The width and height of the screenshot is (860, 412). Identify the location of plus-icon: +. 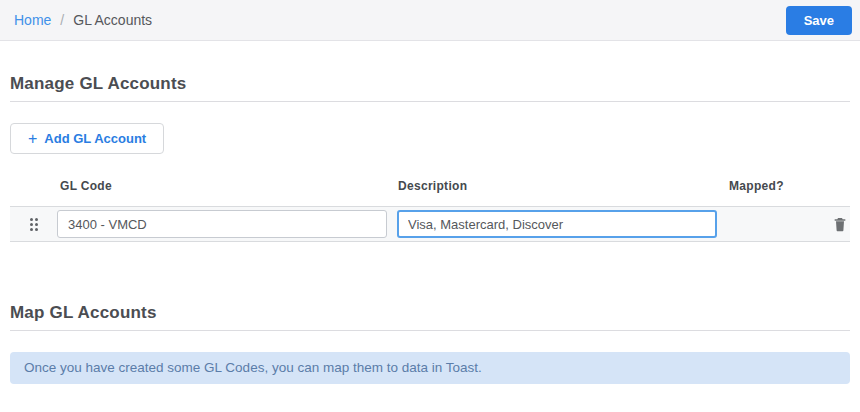
(32, 139).